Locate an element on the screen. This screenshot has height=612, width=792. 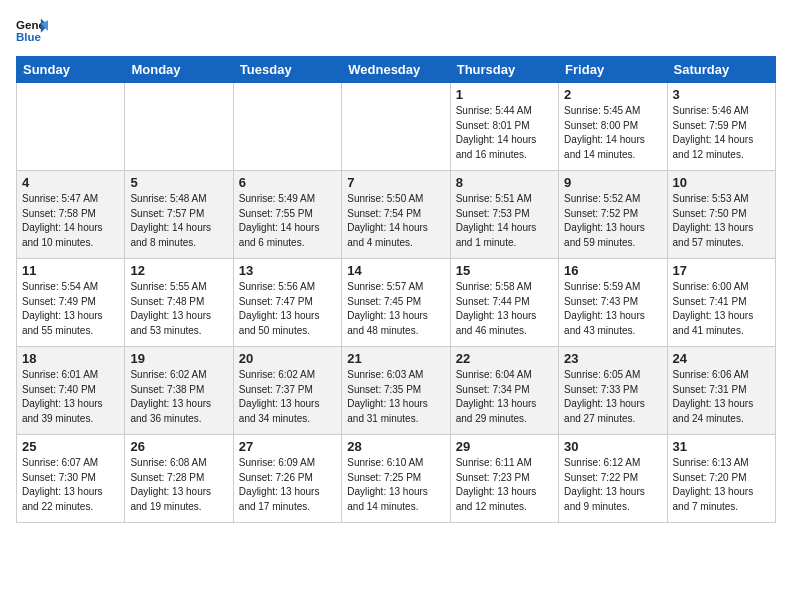
day-number: 22 is located at coordinates (504, 358).